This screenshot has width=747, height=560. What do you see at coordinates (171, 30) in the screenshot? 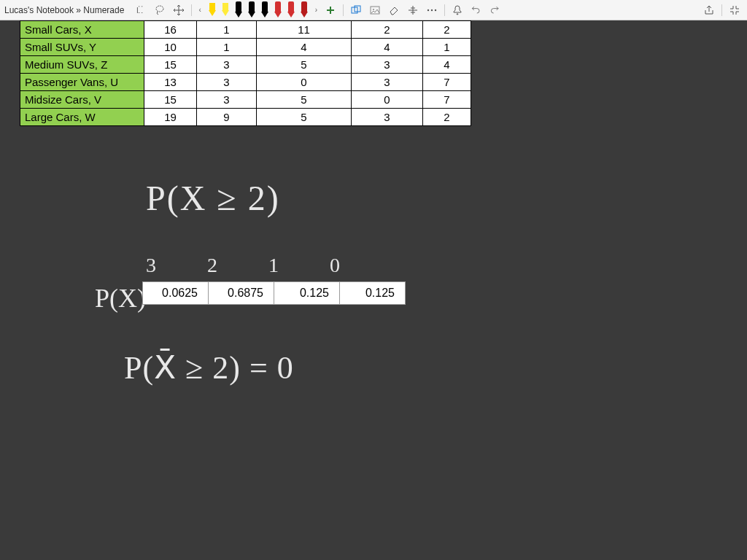
I see `cell: 16` at bounding box center [171, 30].